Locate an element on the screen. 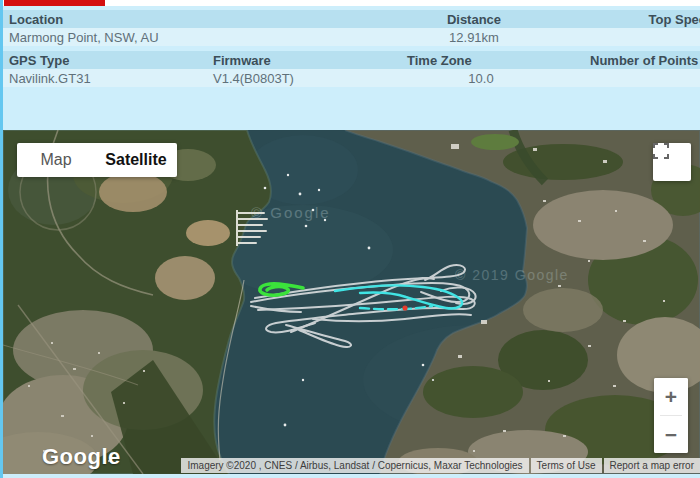 The image size is (700, 478). gps-table-row: Navilink.GT31 V1.4(B0803T) 10.0 is located at coordinates (352, 78).